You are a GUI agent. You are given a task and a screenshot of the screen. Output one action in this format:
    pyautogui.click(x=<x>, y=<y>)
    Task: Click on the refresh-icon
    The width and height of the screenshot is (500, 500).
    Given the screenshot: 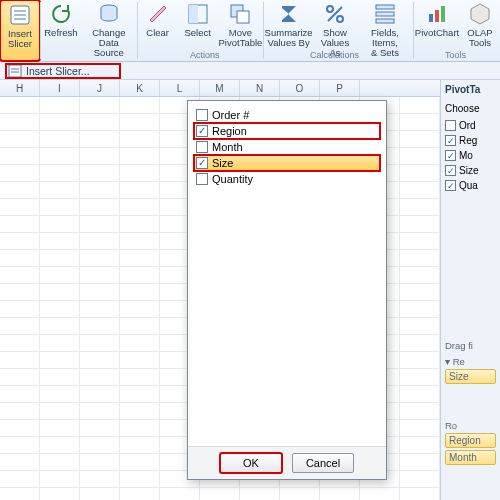 What is the action you would take?
    pyautogui.click(x=61, y=14)
    